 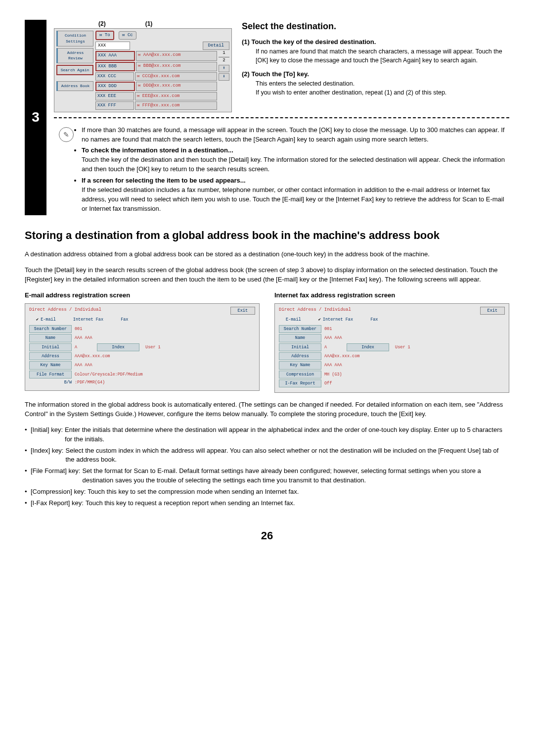 What do you see at coordinates (143, 70) in the screenshot?
I see `search-results-screen: Condition Settings Address Review Search…` at bounding box center [143, 70].